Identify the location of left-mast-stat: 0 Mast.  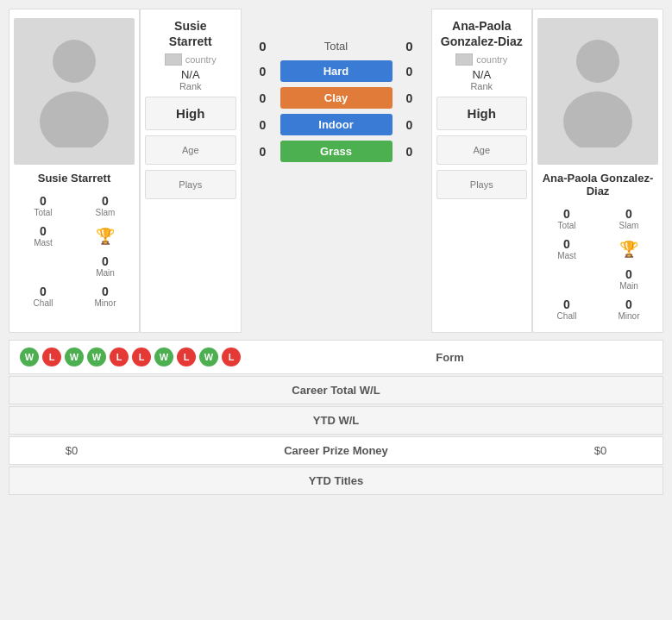
(43, 236).